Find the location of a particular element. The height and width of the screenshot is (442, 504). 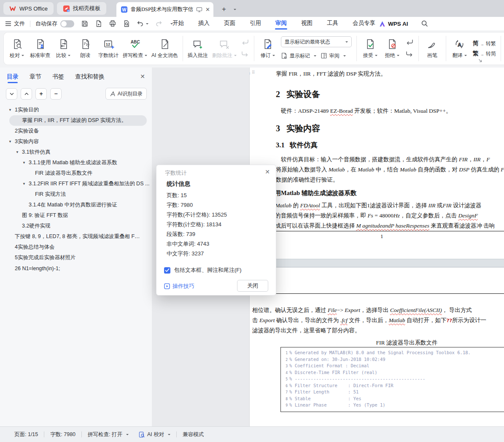

toc-item: 2实验设备 is located at coordinates (76, 131).